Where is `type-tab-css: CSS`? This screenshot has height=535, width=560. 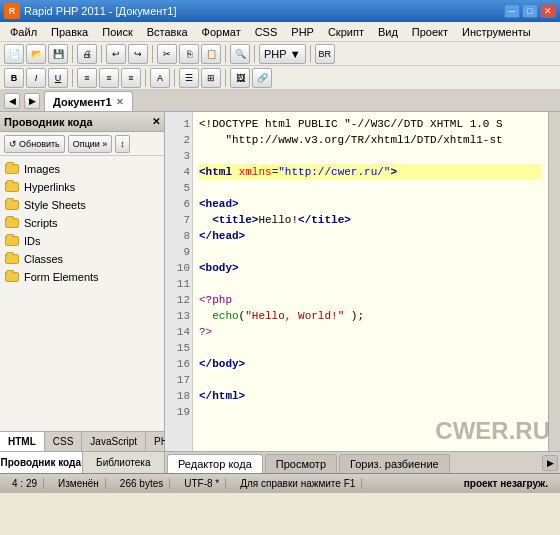
type-tab-css: CSS is located at coordinates (64, 442).